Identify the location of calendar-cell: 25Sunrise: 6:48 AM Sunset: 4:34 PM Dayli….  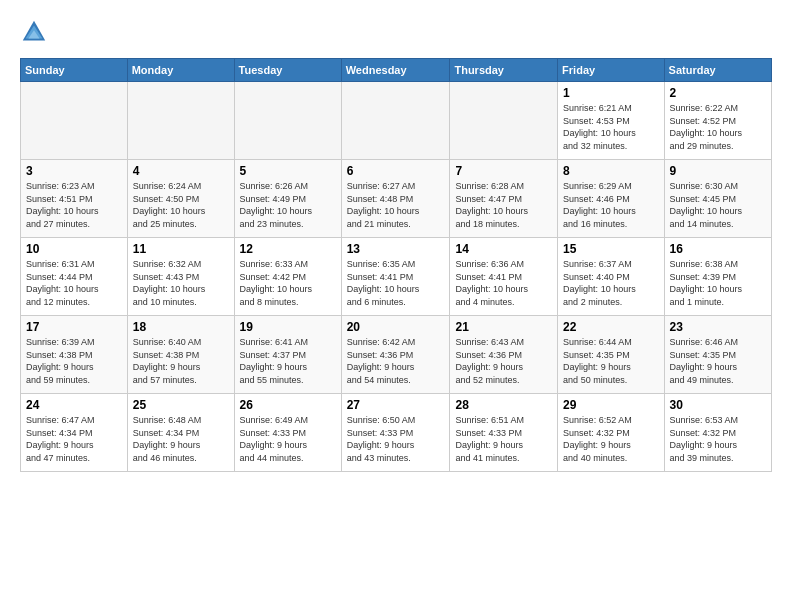
(180, 433).